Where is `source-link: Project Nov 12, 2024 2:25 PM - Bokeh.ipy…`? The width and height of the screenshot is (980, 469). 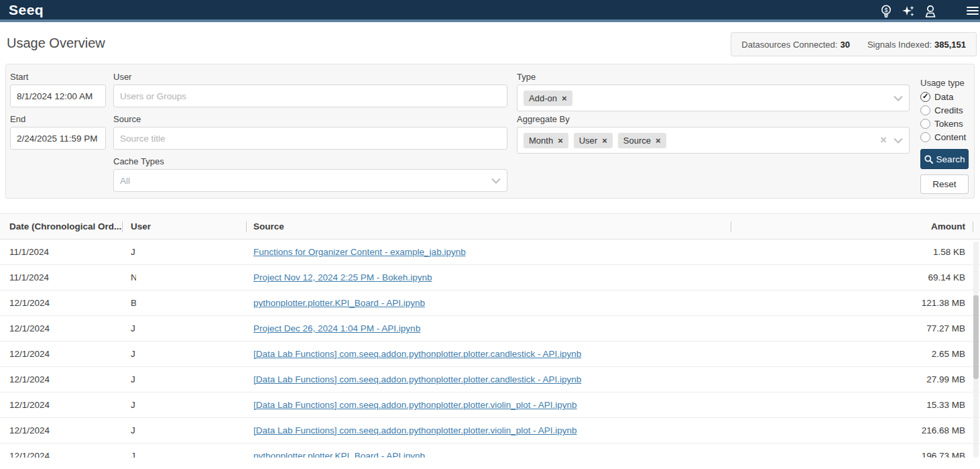 source-link: Project Nov 12, 2024 2:25 PM - Bokeh.ipy… is located at coordinates (343, 278).